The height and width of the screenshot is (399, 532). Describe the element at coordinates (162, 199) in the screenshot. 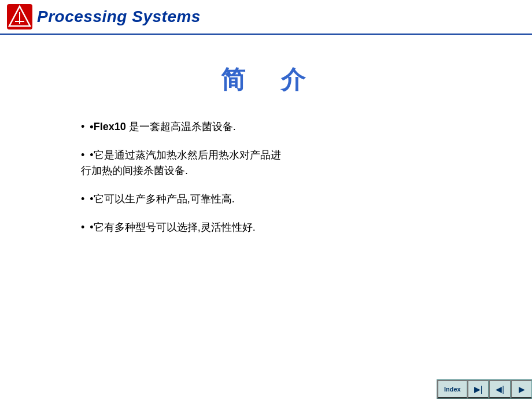

I see `bullet-3-text: •它可以生产多种产品,可靠性高.` at that location.